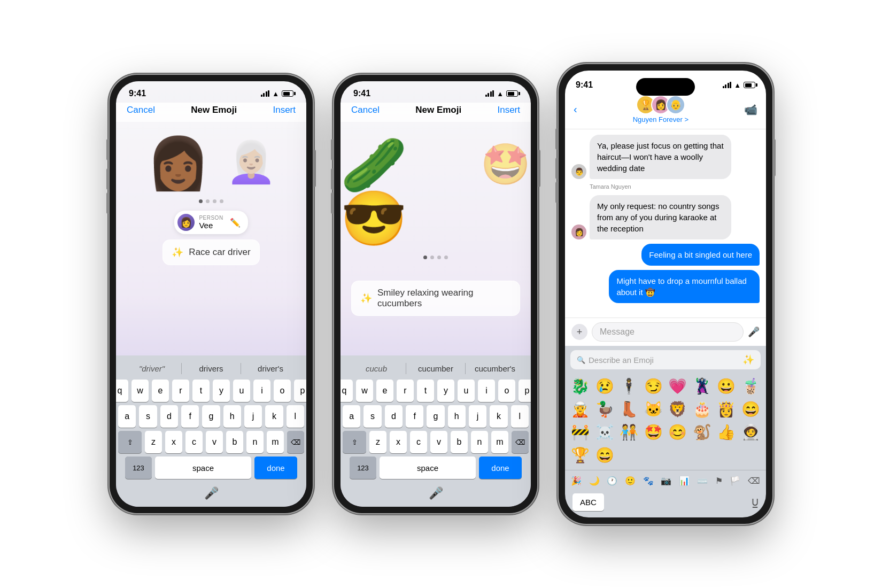  Describe the element at coordinates (726, 386) in the screenshot. I see `emoji-cell-7: 😀` at that location.